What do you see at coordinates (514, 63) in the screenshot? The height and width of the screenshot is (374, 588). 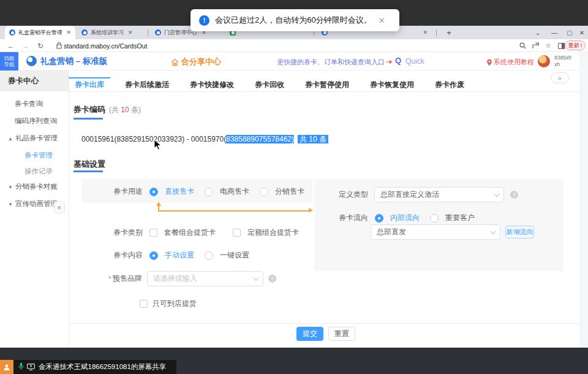 I see `system-tutorial-link: 系统使用教程` at bounding box center [514, 63].